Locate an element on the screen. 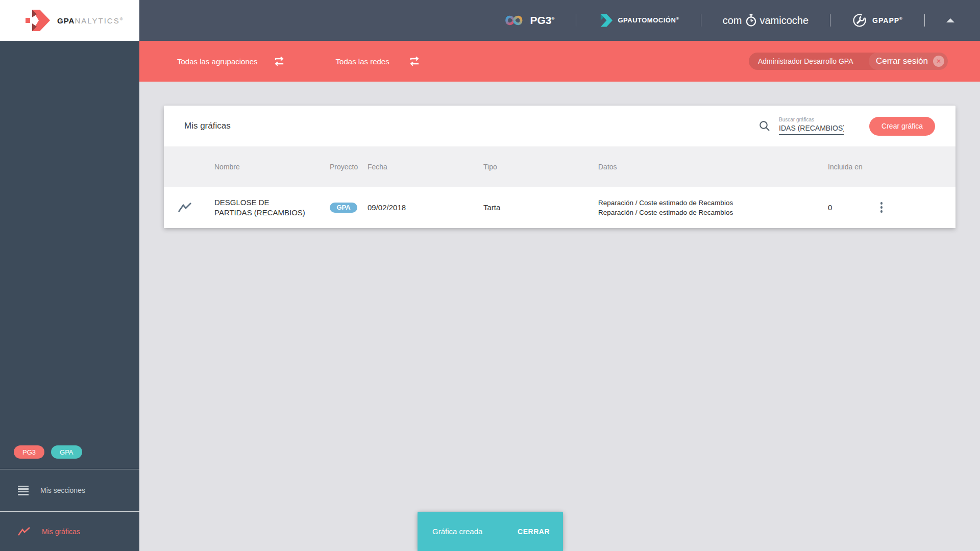  pg3-infinity-icon is located at coordinates (514, 20).